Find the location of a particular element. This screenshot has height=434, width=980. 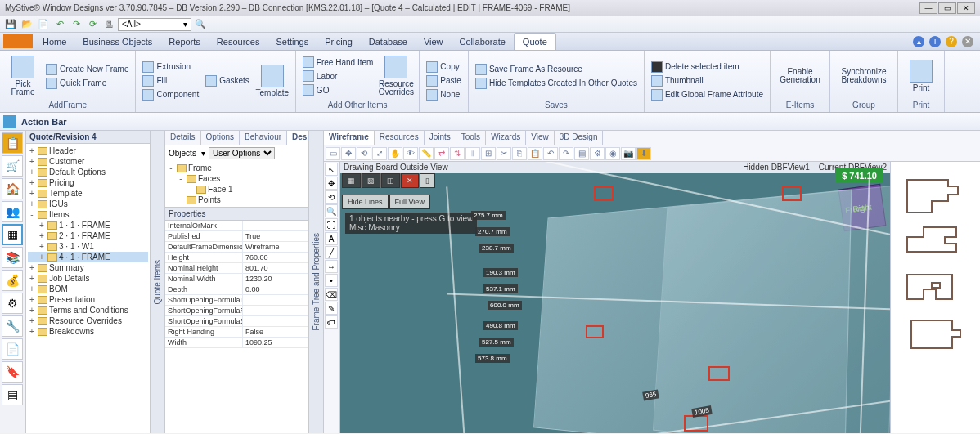

help-minimize-ribbon-icon: ▴ is located at coordinates (919, 42).